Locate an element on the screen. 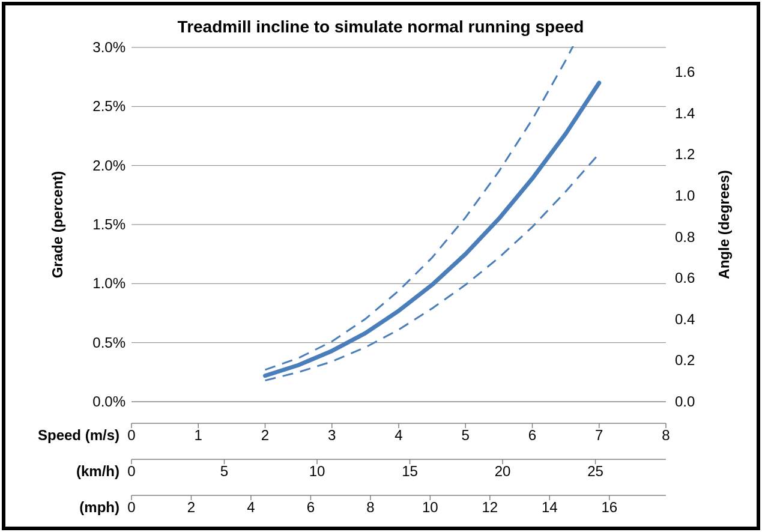 The image size is (762, 532). x-kmh-tick-2: 10 is located at coordinates (317, 471).